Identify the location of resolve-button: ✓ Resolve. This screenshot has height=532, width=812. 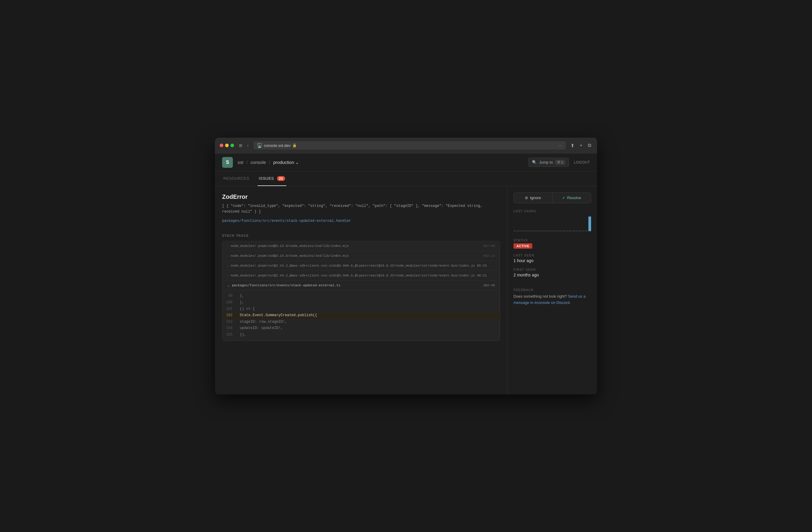
(572, 198).